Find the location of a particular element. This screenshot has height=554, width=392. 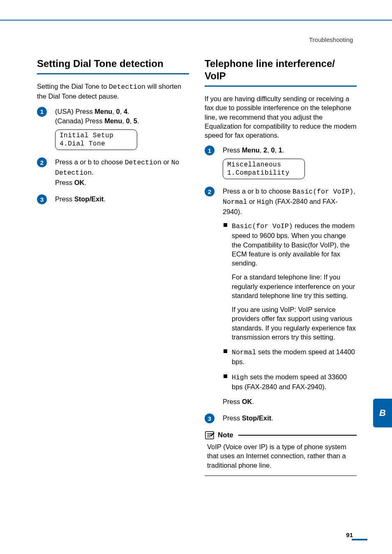

note-body: VoIP (Voice over IP) is a type of phone … is located at coordinates (281, 456).